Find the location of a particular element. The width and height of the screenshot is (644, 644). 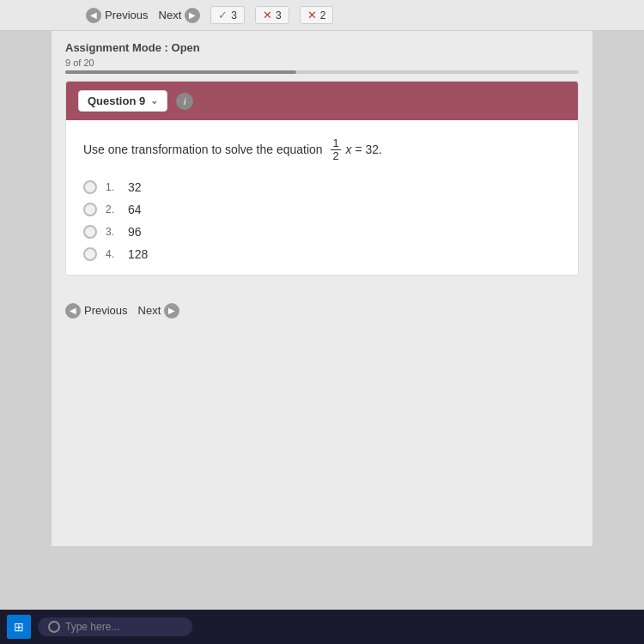

score-wrong1: ✕ 3 is located at coordinates (272, 15).